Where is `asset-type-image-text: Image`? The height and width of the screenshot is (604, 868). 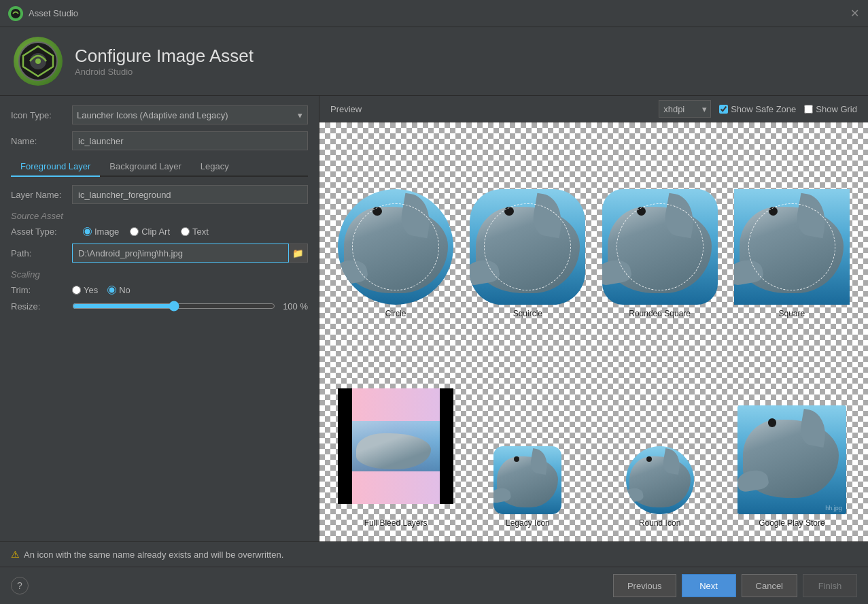 asset-type-image-text: Image is located at coordinates (107, 231).